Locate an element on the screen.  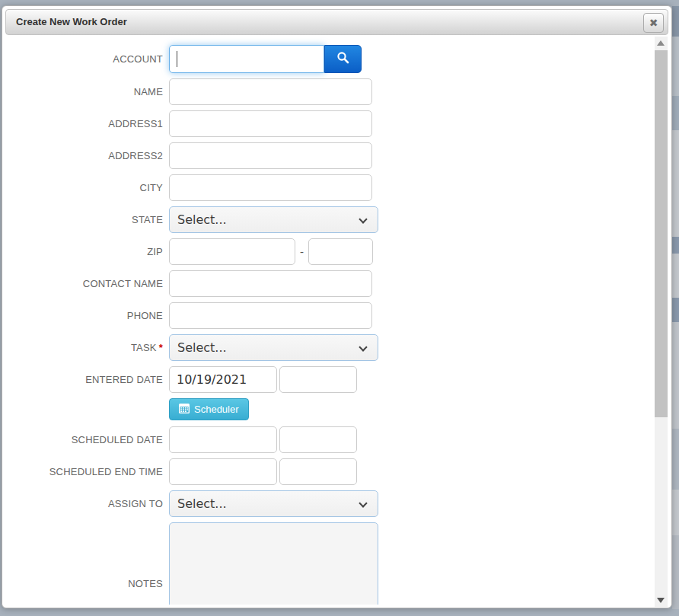
entered-time-input is located at coordinates (318, 379).